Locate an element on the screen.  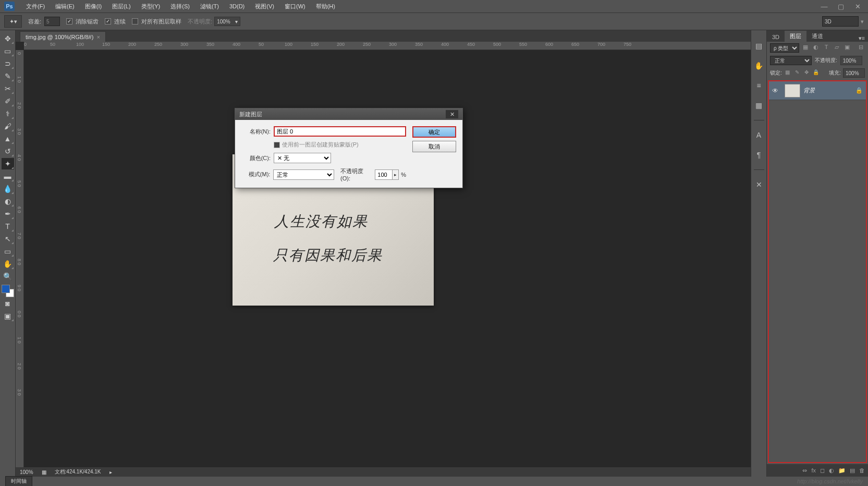
menu-edit: 编辑(E) is located at coordinates (65, 6).